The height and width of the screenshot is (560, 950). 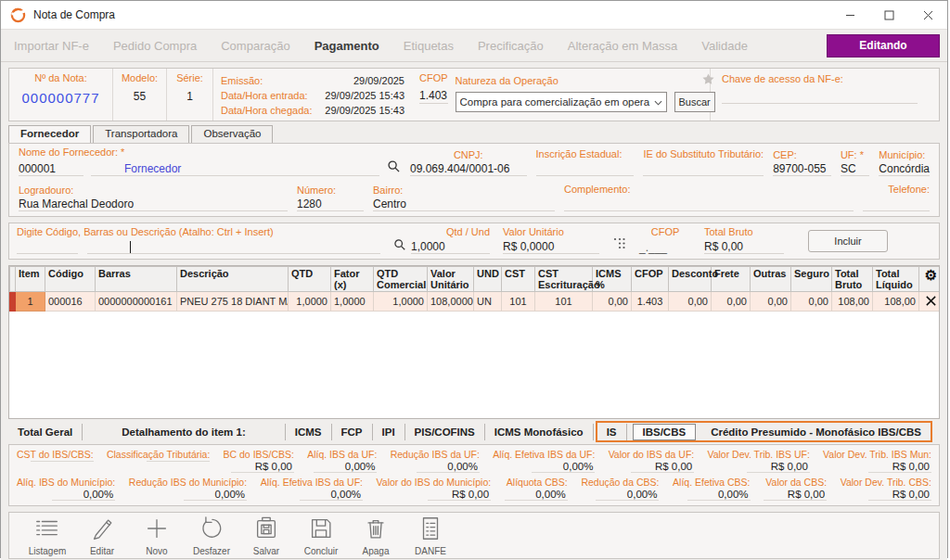 What do you see at coordinates (184, 432) in the screenshot?
I see `detail-tab-detalhamento-do-item-1: Detalhamento do item 1:` at bounding box center [184, 432].